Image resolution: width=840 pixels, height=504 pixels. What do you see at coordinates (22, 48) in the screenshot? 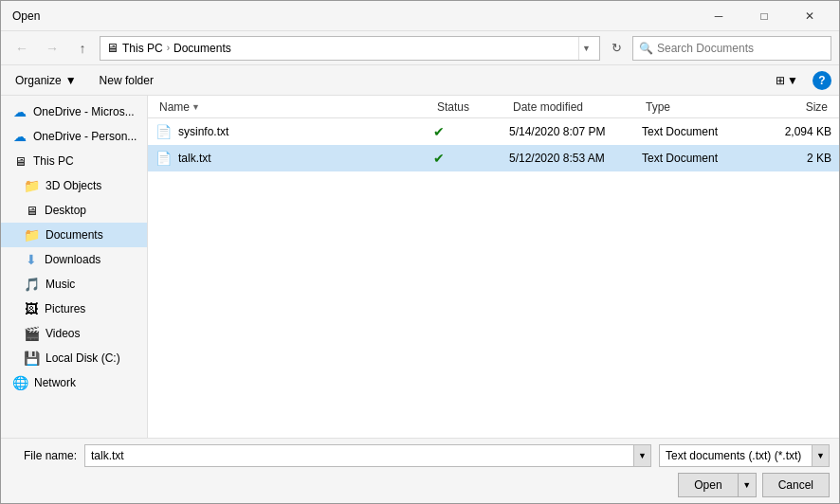
I see `back-button: ←` at bounding box center [22, 48].